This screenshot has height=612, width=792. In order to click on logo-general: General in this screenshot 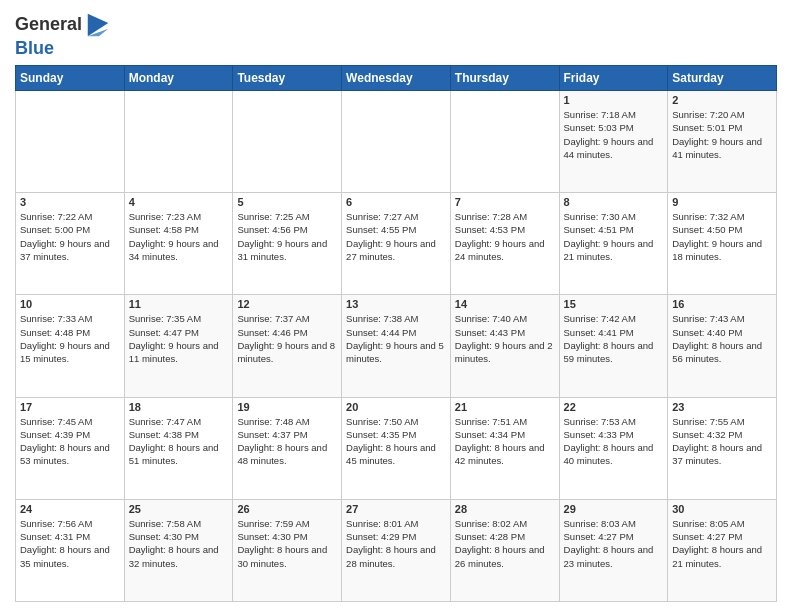, I will do `click(48, 24)`.